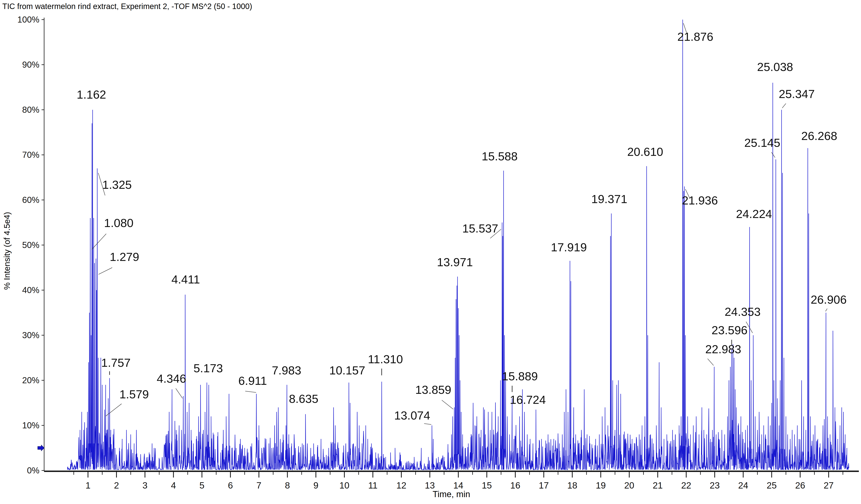 This screenshot has height=504, width=861. I want to click on x-tick-label: 3, so click(145, 485).